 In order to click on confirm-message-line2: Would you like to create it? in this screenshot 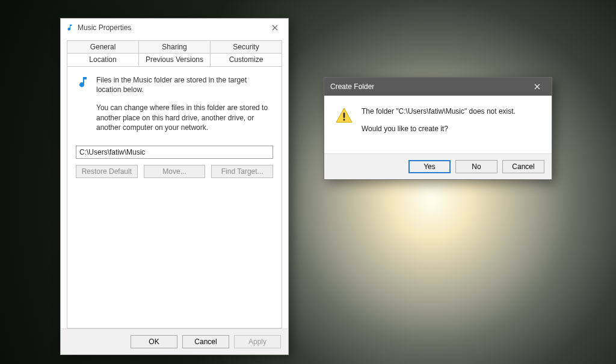, I will do `click(439, 129)`.